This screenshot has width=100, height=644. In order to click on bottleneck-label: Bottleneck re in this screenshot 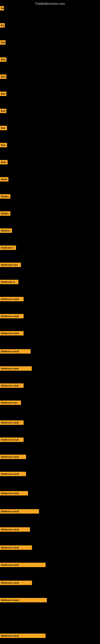, I will do `click(9, 282)`.